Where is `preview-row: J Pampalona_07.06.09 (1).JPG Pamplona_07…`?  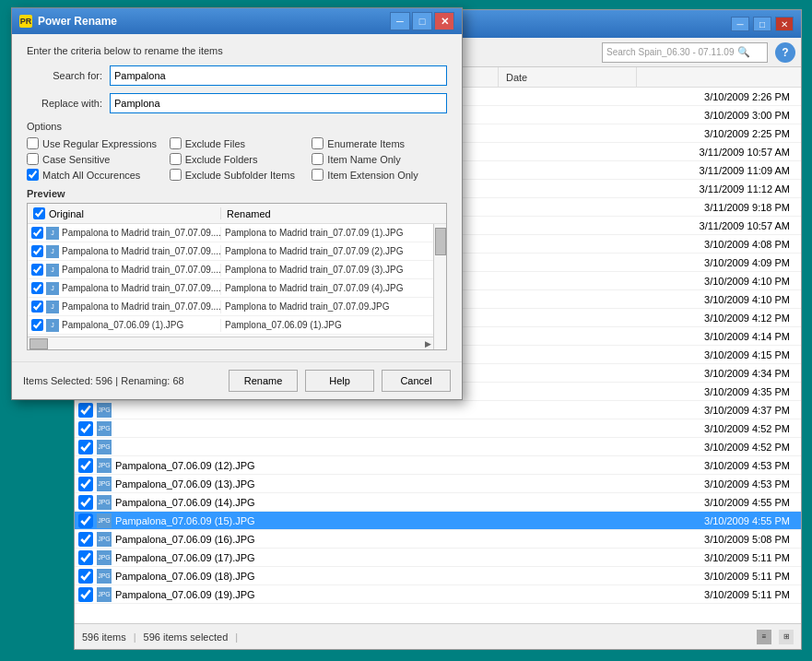 preview-row: J Pampalona_07.06.09 (1).JPG Pamplona_07… is located at coordinates (237, 325).